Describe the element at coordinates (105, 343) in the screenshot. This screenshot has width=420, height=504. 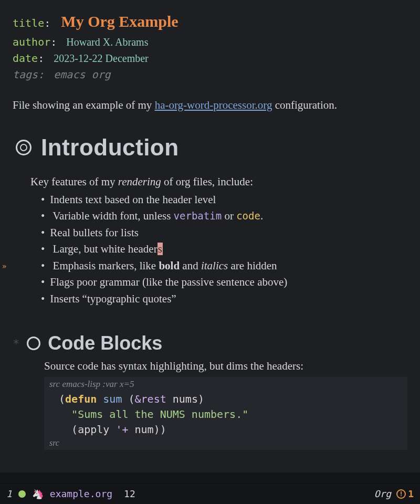
I see `heading-code-blocks: Code Blocks` at that location.